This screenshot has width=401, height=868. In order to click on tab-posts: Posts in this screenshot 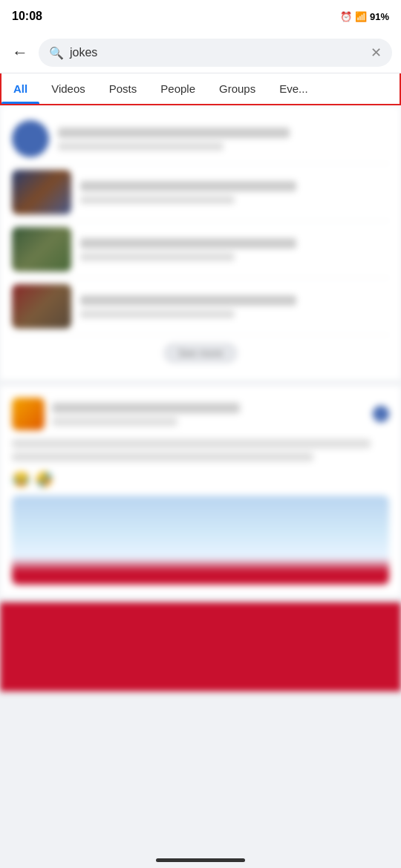, I will do `click(123, 89)`.